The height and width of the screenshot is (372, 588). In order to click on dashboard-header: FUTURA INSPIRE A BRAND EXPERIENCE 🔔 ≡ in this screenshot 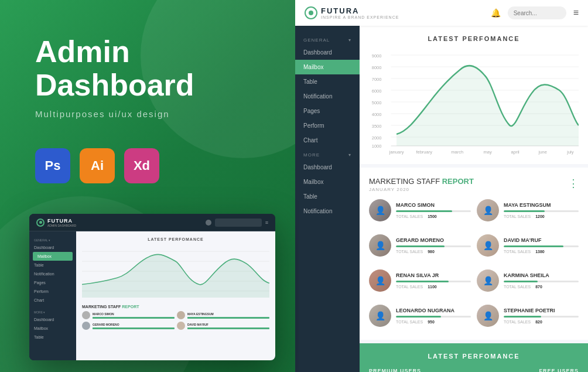, I will do `click(442, 13)`.